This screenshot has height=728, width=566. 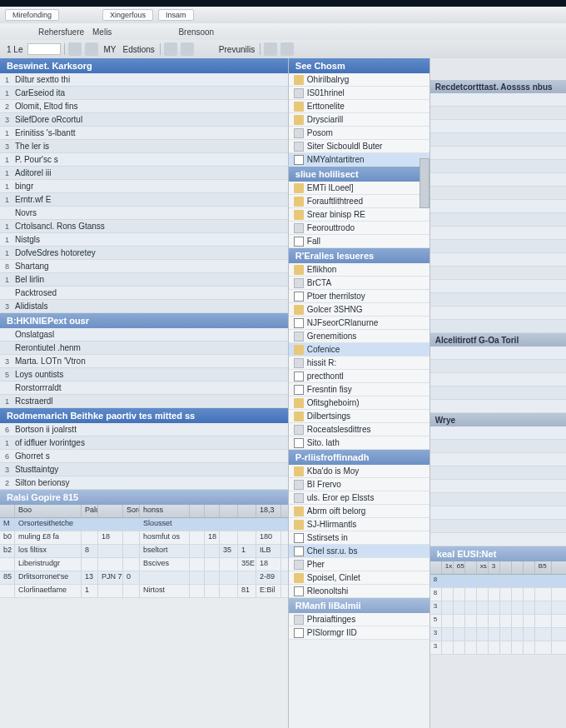 What do you see at coordinates (360, 350) in the screenshot?
I see `tree-item: Cofenice` at bounding box center [360, 350].